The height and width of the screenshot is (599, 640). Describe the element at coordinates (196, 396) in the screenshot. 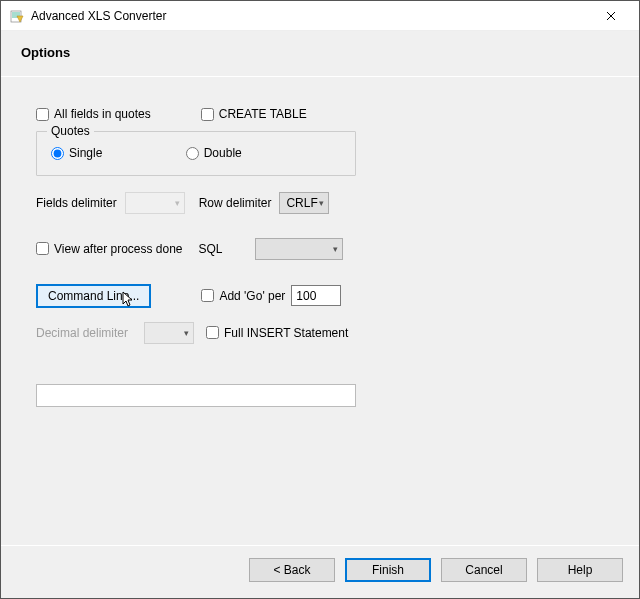

I see `output-path-input` at that location.